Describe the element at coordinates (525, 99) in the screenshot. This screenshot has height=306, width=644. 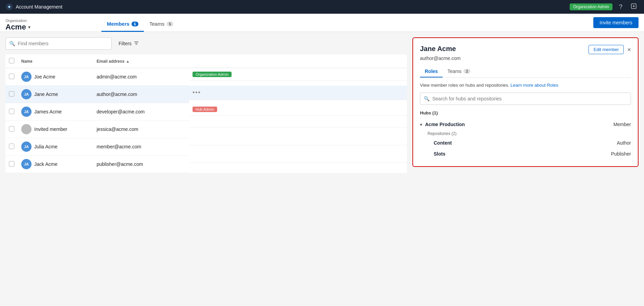
I see `detail-search-box: 🔍` at that location.